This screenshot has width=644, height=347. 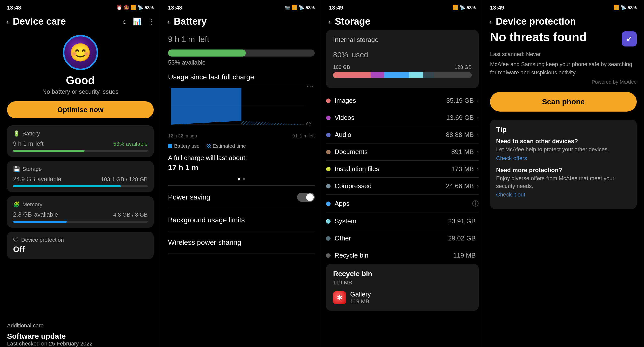 What do you see at coordinates (151, 22) in the screenshot?
I see `more-icon-1: ⋮` at bounding box center [151, 22].